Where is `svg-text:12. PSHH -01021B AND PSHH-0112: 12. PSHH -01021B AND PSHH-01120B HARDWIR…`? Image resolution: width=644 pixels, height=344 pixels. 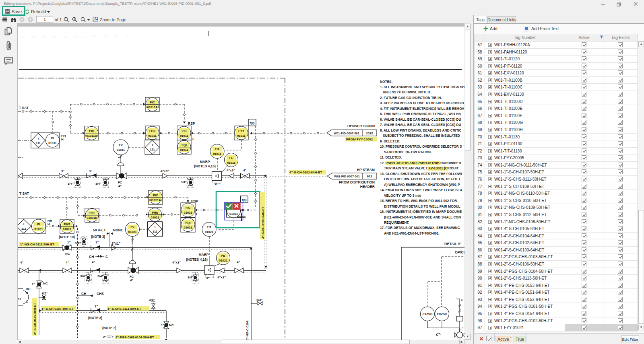 svg-text:12. PSHH -01021B AND PSHH-0112: 12. PSHH -01021B AND PSHH-01120B HARDWIR… is located at coordinates (421, 163).